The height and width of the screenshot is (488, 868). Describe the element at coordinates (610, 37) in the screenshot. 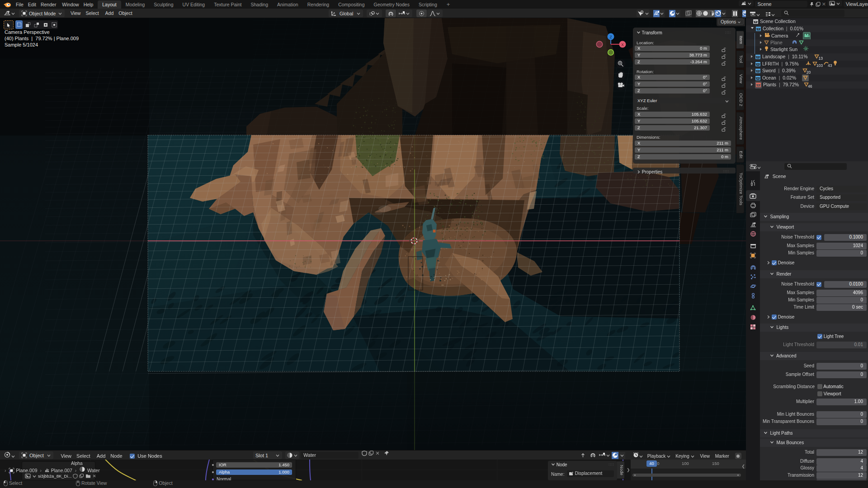

I see `svg-text: Z` at that location.